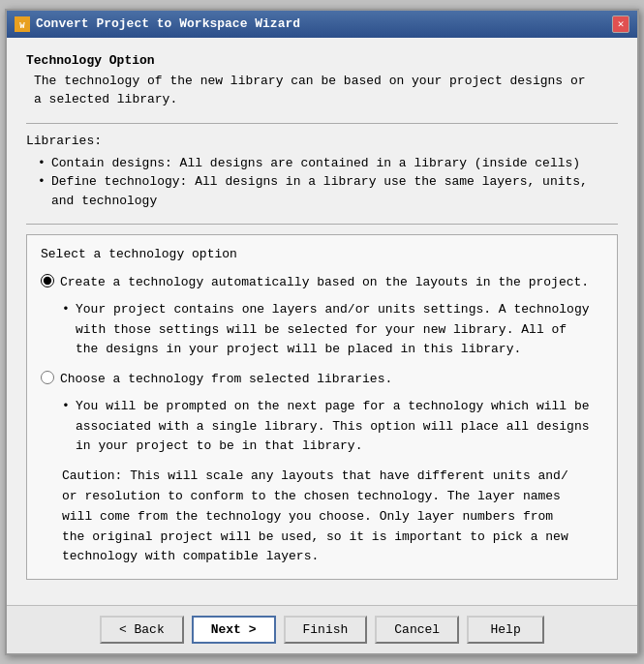 This screenshot has height=664, width=644. Describe the element at coordinates (141, 629) in the screenshot. I see `back-button: < Back` at that location.